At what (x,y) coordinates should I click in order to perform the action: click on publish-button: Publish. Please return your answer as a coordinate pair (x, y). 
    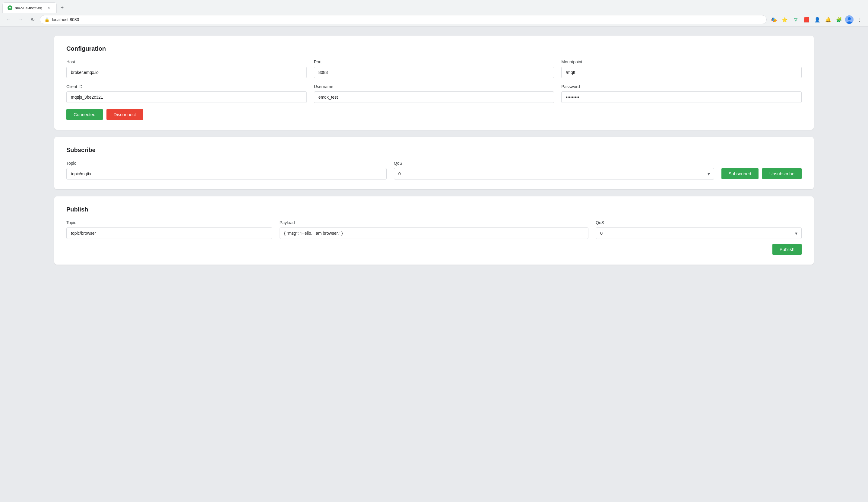
    Looking at the image, I should click on (787, 249).